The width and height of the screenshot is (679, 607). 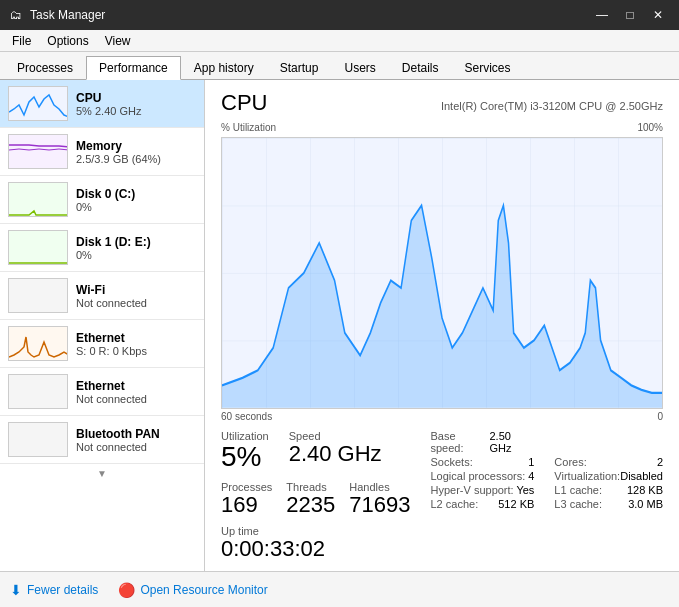 I want to click on tab-services: Services, so click(x=488, y=67).